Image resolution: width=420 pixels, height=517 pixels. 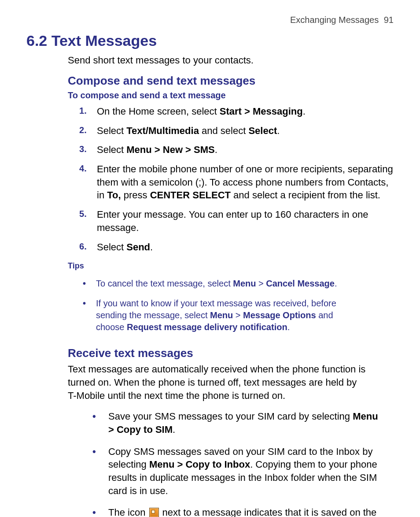 I want to click on bold: Text/Multimedia, so click(x=163, y=130).